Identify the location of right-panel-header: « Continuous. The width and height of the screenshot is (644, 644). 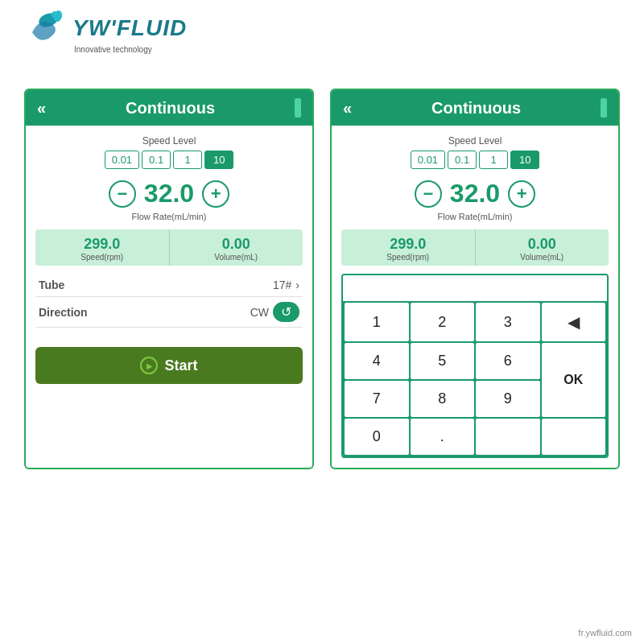
(475, 108).